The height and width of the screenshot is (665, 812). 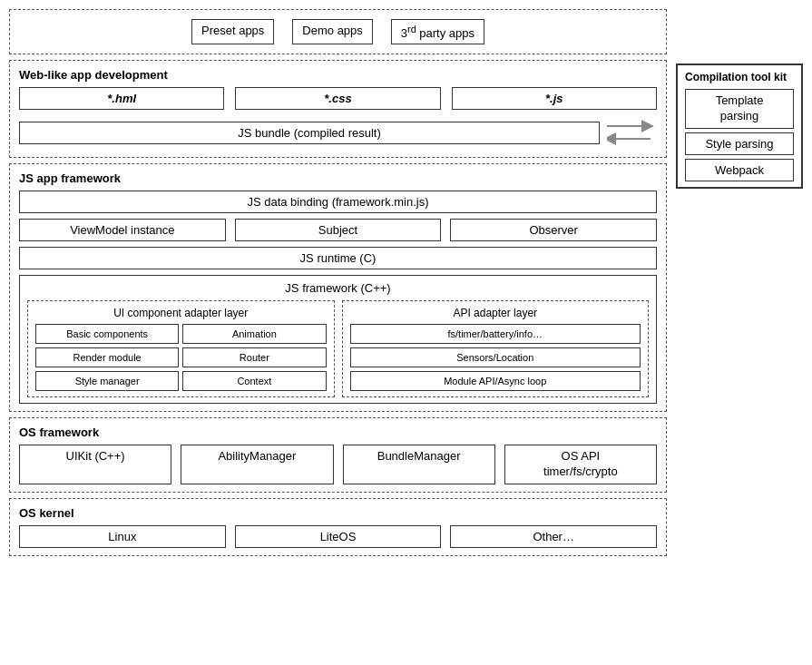 What do you see at coordinates (232, 32) in the screenshot?
I see `preset-apps-box: Preset apps` at bounding box center [232, 32].